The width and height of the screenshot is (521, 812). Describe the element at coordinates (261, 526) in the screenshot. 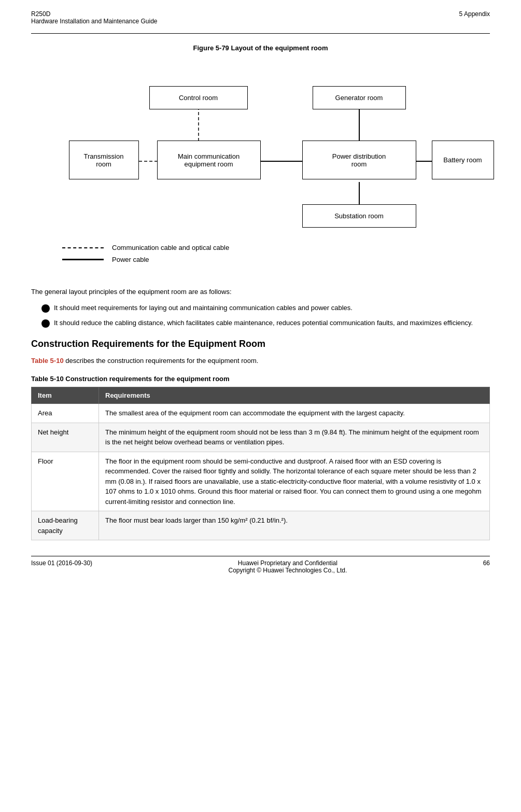

I see `table-row: Load-bearing capacityThe floor must bear…` at that location.